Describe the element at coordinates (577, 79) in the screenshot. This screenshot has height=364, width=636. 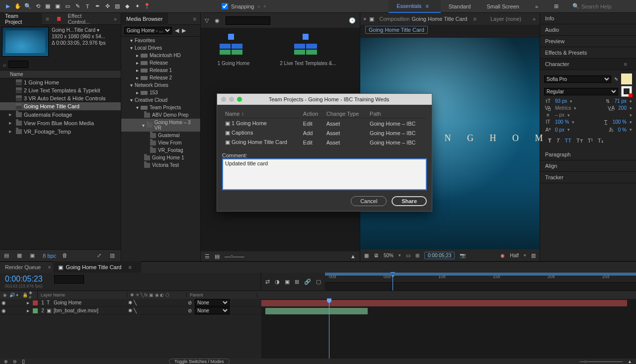
I see `font-family-dropdown: Sofia Pro` at that location.